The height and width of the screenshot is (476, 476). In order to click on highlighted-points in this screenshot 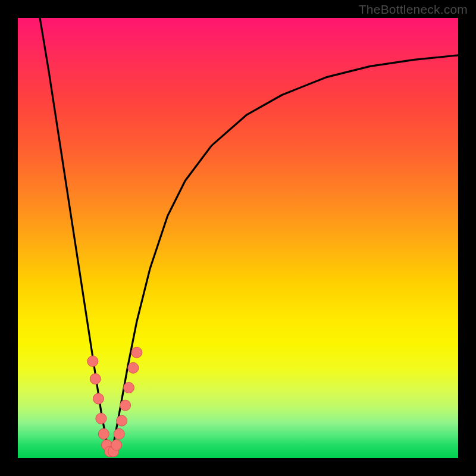, I will do `click(115, 402)`.